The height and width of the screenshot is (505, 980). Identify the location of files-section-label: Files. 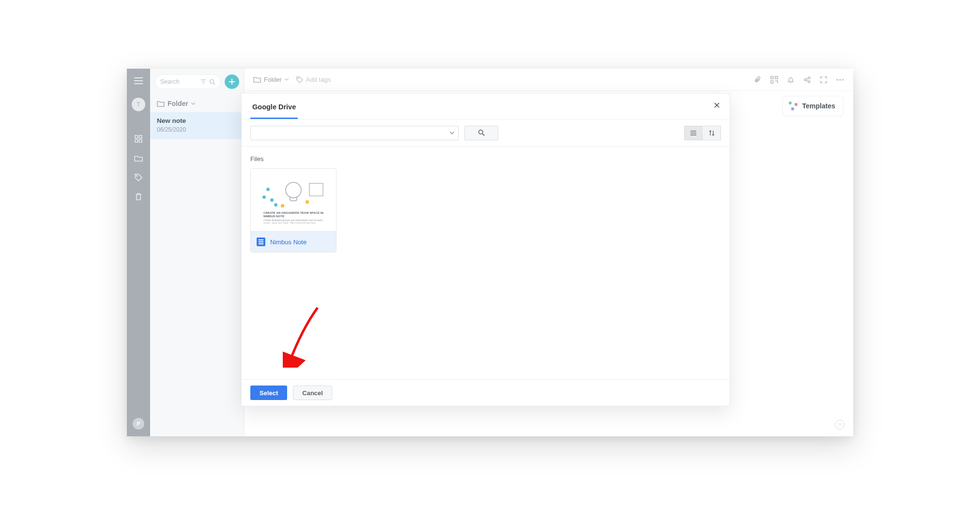
(486, 159).